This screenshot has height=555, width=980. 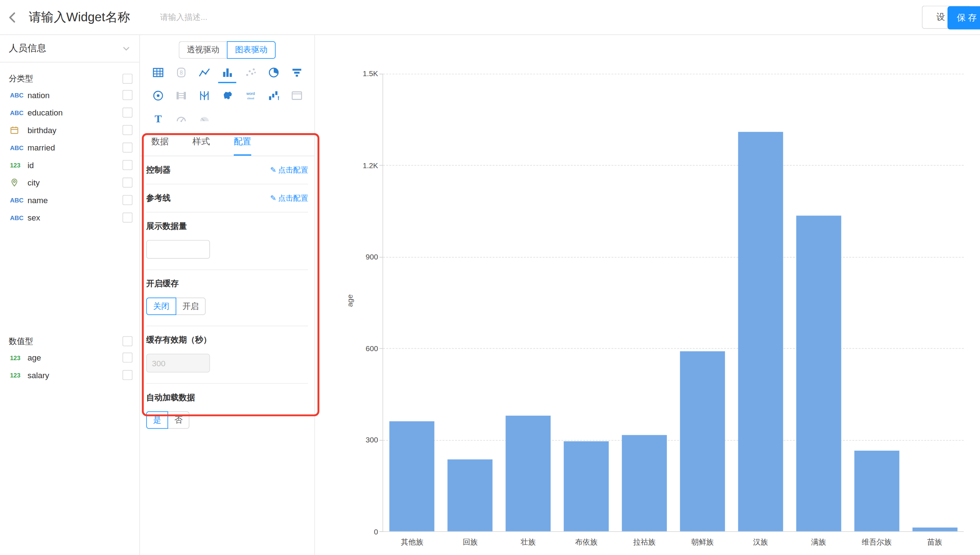 I want to click on field-row-salary: 123 salary, so click(x=70, y=375).